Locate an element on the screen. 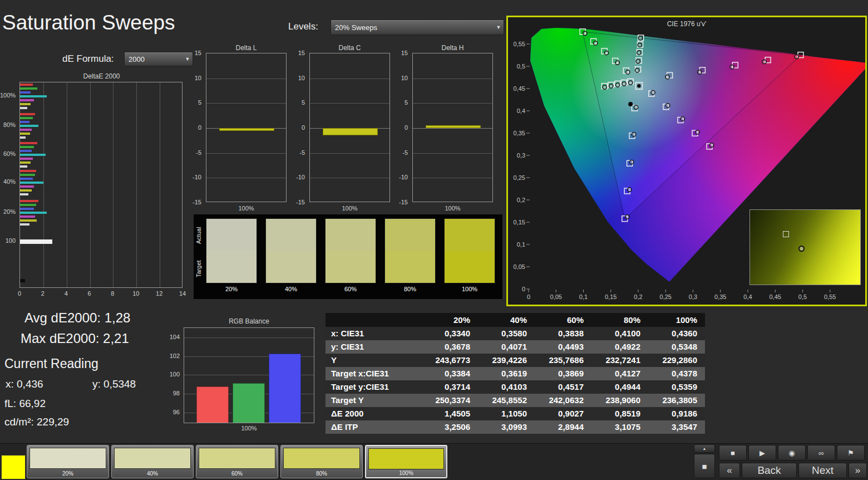 The height and width of the screenshot is (480, 868). delta-h-y-axis: 151050-5-10-15 is located at coordinates (402, 128).